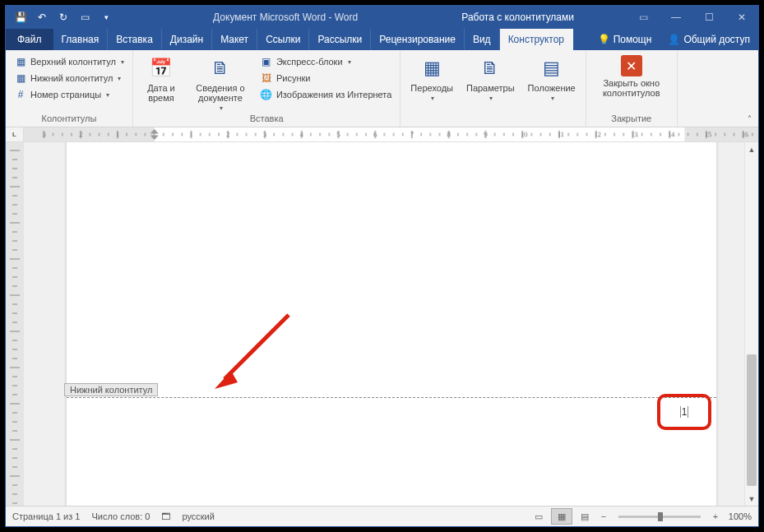 The width and height of the screenshot is (764, 532). I want to click on save-icon: 💾, so click(21, 17).